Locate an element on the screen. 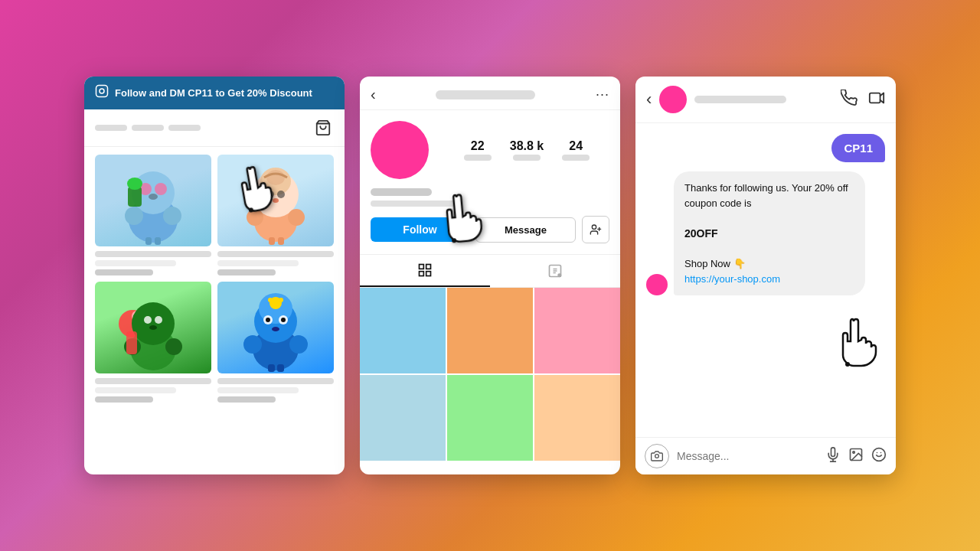 The width and height of the screenshot is (980, 551). followers-count: 38.8 k is located at coordinates (527, 146).